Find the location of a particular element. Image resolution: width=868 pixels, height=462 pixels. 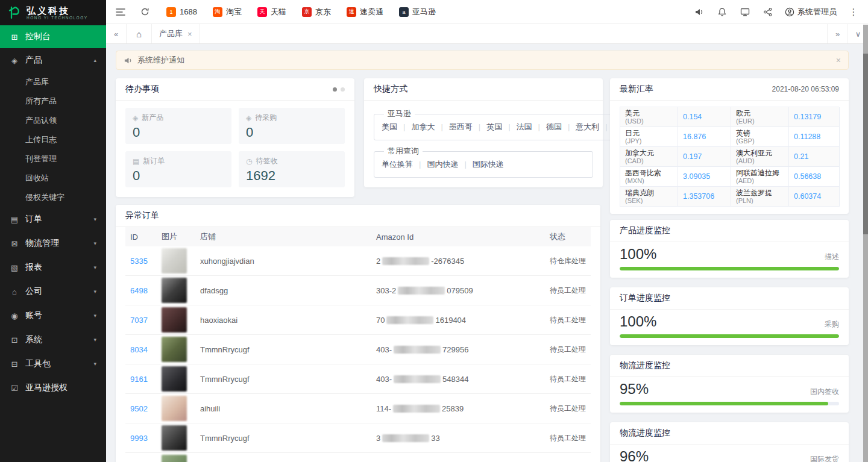

bell-icon is located at coordinates (722, 12).